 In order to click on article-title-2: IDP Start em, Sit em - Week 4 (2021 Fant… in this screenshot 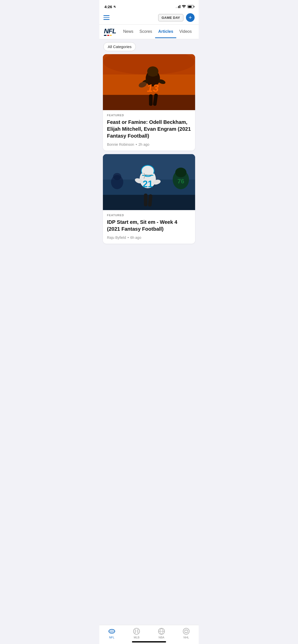, I will do `click(149, 226)`.